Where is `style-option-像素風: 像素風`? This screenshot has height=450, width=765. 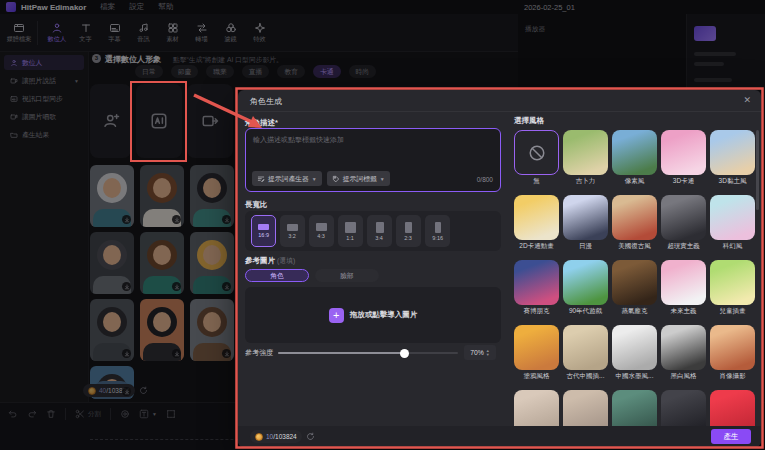
style-option-像素風: 像素風 is located at coordinates (634, 160).